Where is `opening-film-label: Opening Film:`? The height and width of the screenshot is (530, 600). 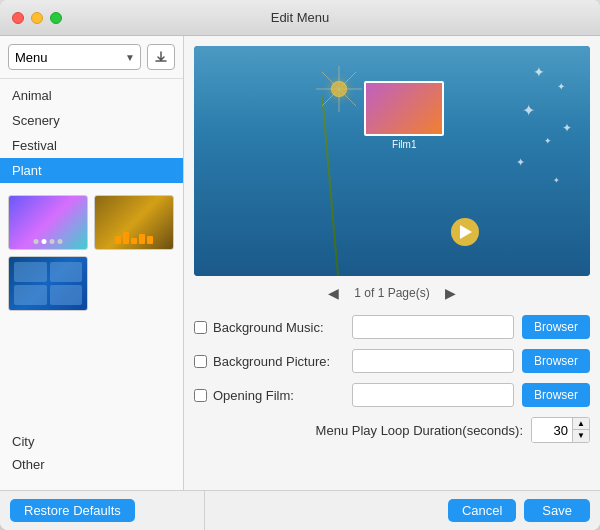
opening-film-label: Opening Film: is located at coordinates (269, 396).